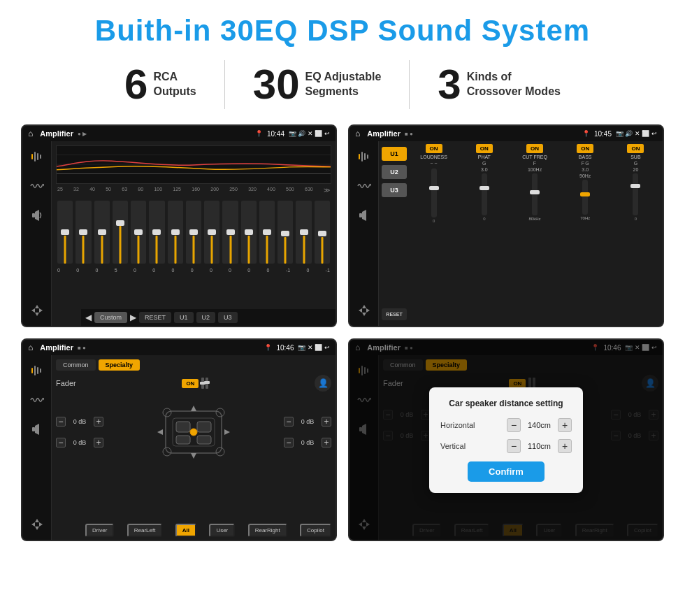 This screenshot has width=685, height=616. What do you see at coordinates (228, 317) in the screenshot?
I see `eq-u3-btn: U3` at bounding box center [228, 317].